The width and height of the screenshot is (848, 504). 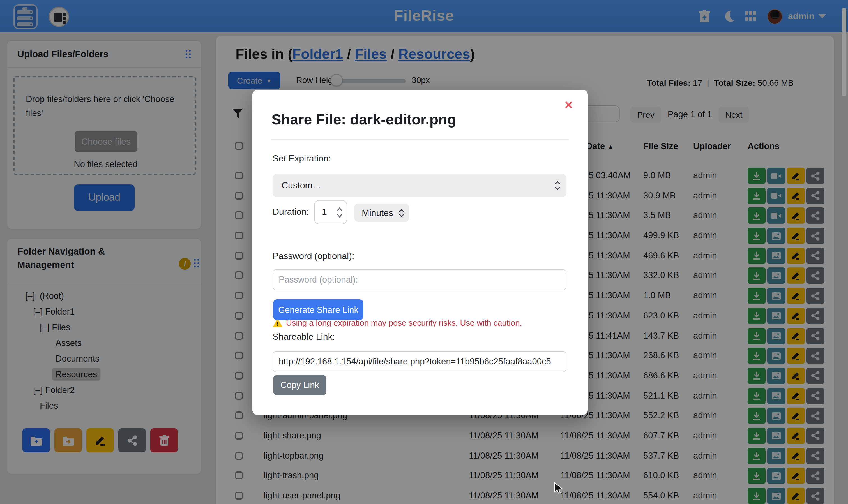 What do you see at coordinates (300, 385) in the screenshot?
I see `copy-link-button: Copy Link` at bounding box center [300, 385].